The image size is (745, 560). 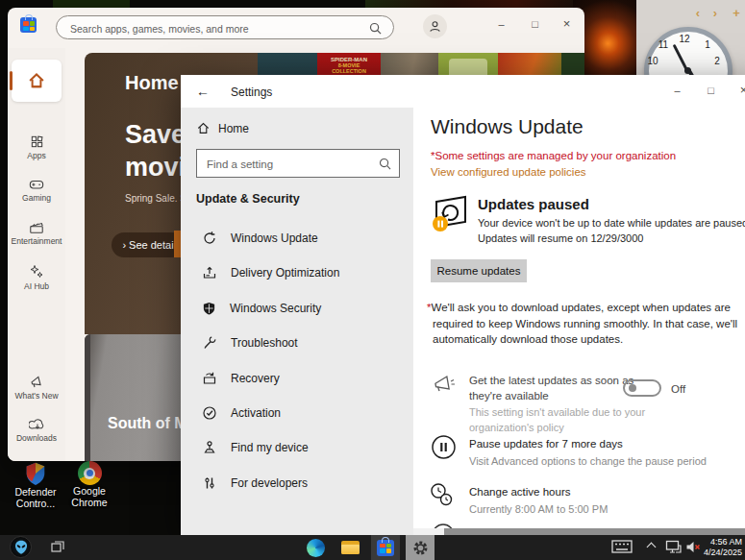 I want to click on nav-item-windows-update: Windows Update, so click(x=297, y=238).